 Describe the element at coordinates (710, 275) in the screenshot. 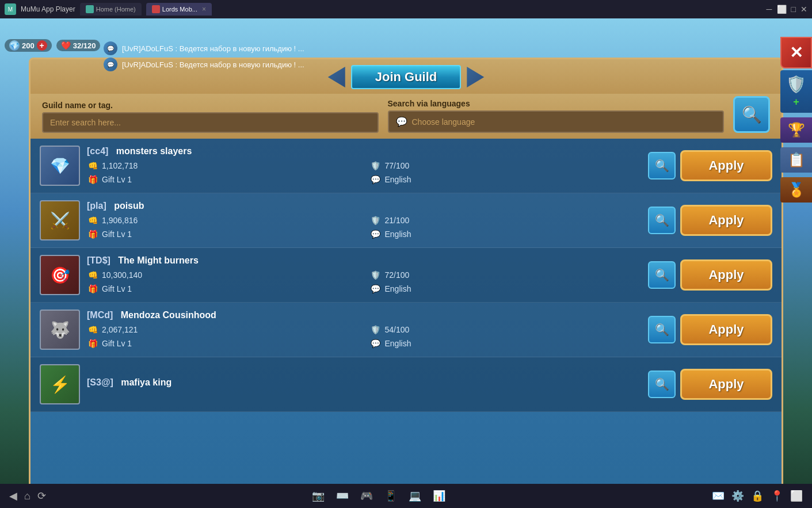

I see `guild-actions-2: 🔍 Apply` at that location.